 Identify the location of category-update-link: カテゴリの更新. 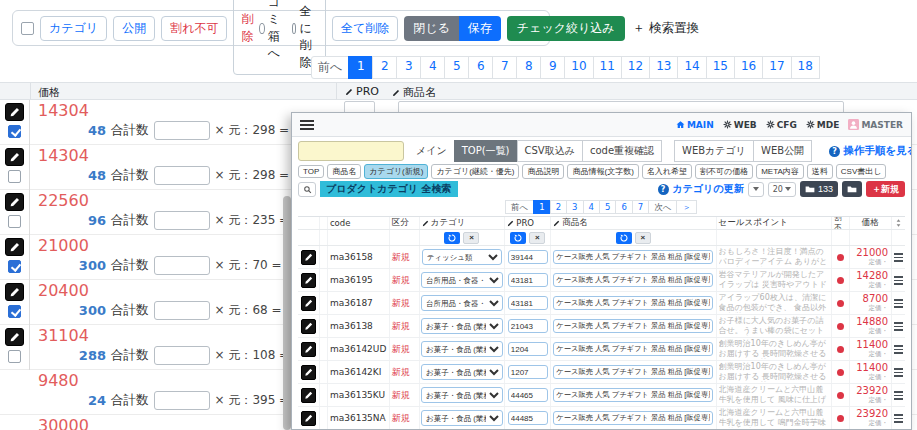
(708, 189).